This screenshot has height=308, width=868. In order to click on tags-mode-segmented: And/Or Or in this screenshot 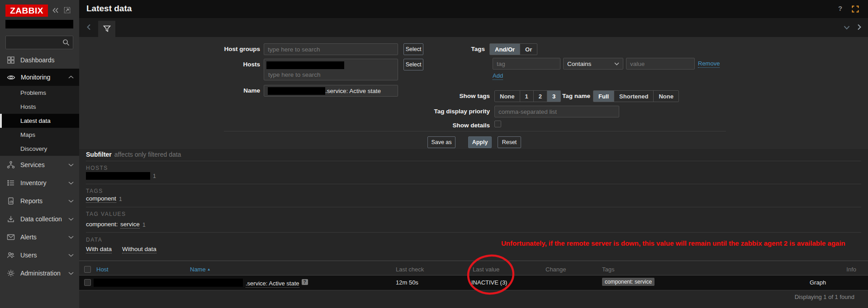, I will do `click(513, 49)`.